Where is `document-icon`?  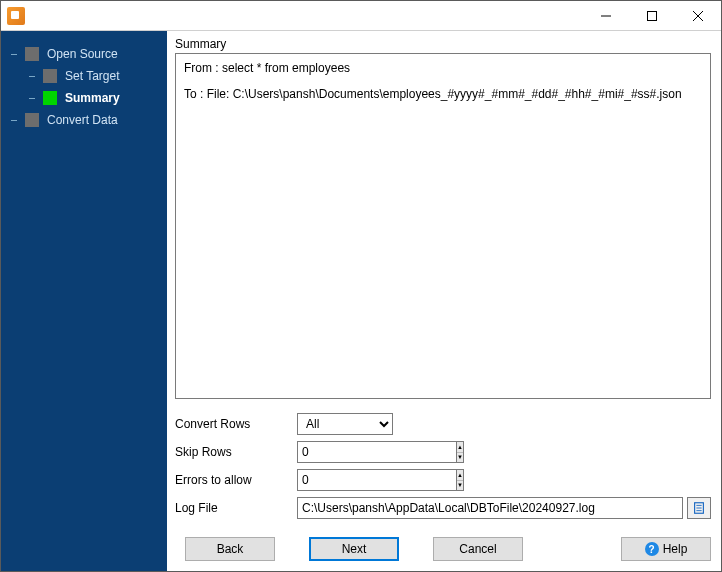
document-icon is located at coordinates (699, 508).